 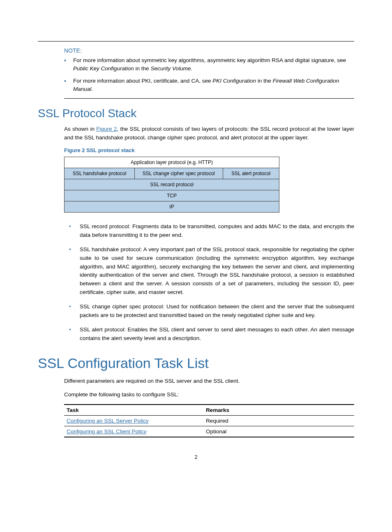 I want to click on figure-caption: Figure 2 SSL protocol stack, so click(x=209, y=150).